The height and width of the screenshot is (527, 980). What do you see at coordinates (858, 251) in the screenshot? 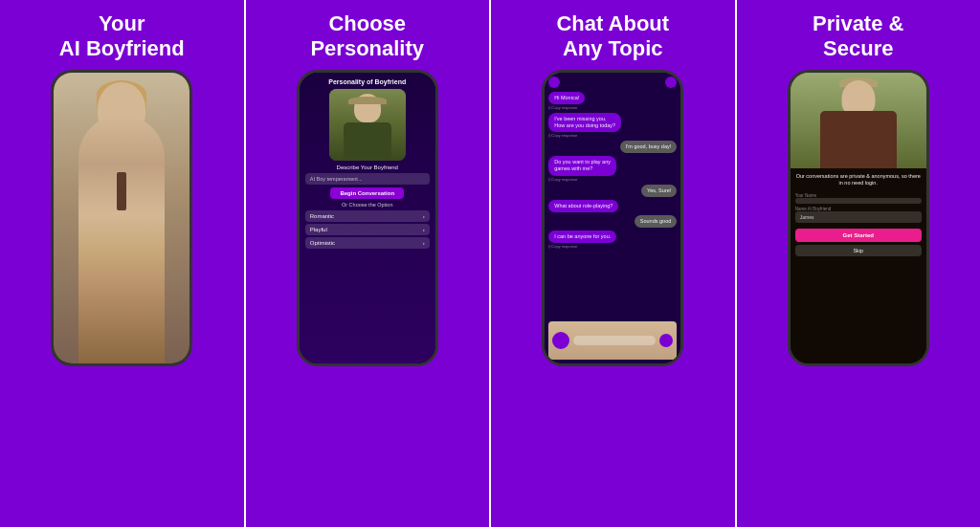
I see `skip-button: Skip` at bounding box center [858, 251].